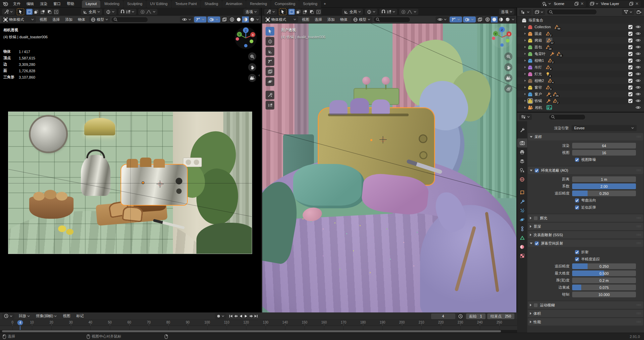 The width and height of the screenshot is (644, 340). What do you see at coordinates (572, 12) in the screenshot?
I see `outliner-search-input` at bounding box center [572, 12].